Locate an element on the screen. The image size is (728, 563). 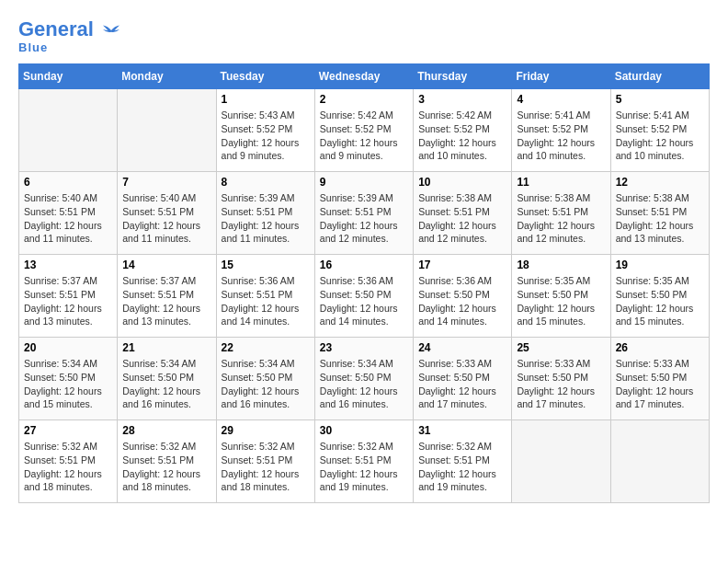
calendar-cell: 25Sunrise: 5:33 AMSunset: 5:50 PMDayligh… is located at coordinates (561, 379).